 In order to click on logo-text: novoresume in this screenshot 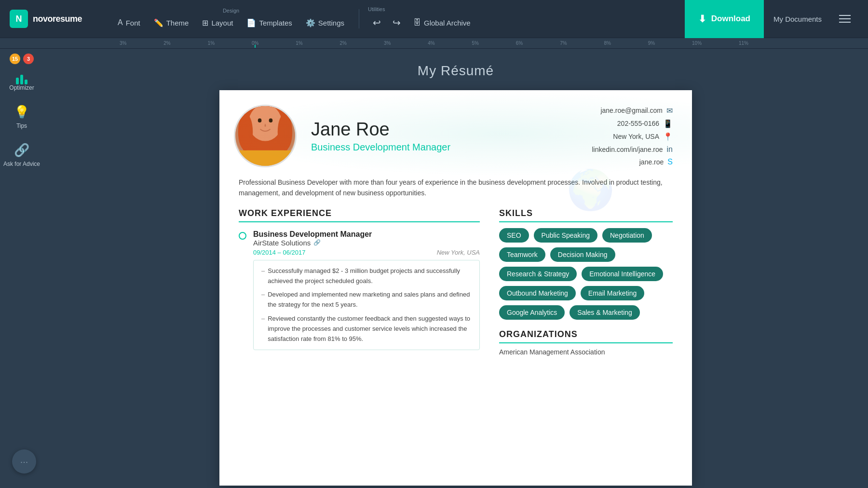, I will do `click(57, 19)`.